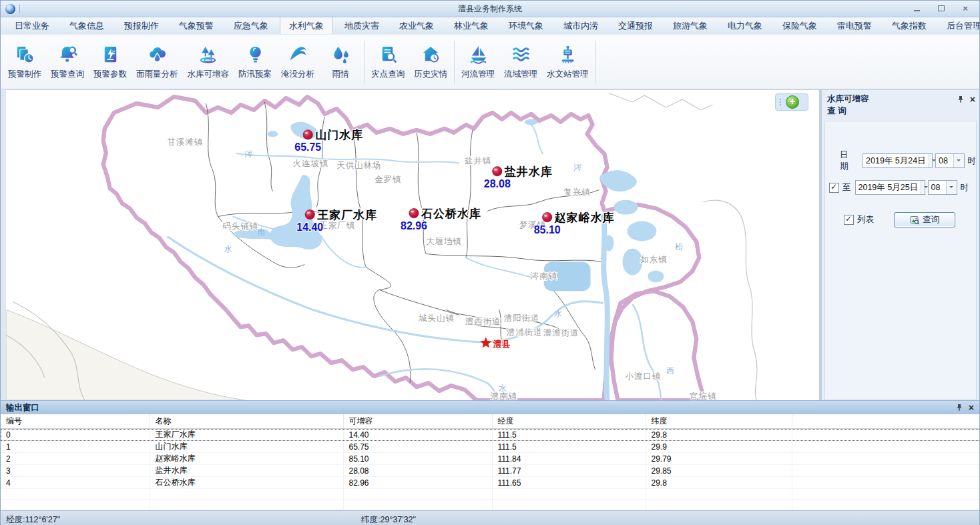 The image size is (980, 525). Describe the element at coordinates (255, 55) in the screenshot. I see `bulb-icon` at that location.